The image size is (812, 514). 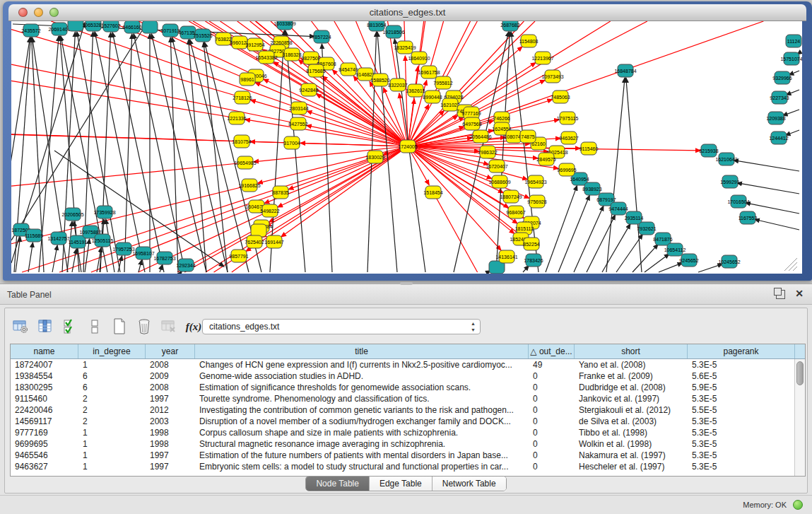 What do you see at coordinates (31, 31) in the screenshot?
I see `svg-text: 2435572` at bounding box center [31, 31].